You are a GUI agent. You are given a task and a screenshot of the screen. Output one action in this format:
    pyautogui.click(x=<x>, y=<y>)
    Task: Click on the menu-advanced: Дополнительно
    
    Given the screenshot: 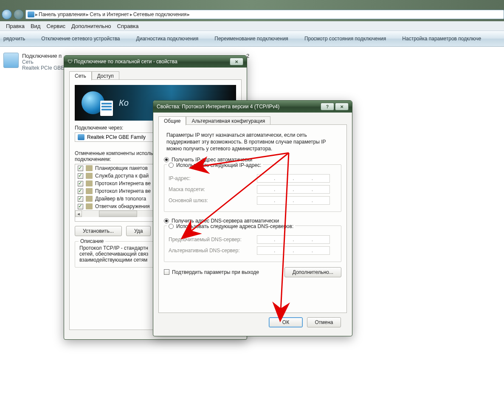 What is the action you would take?
    pyautogui.click(x=91, y=26)
    